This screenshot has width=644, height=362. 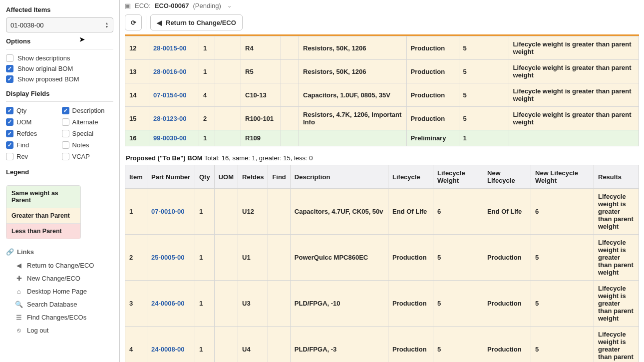 I want to click on header: ▣ ECO: ECO-00067 (Pending) ⌄, so click(x=382, y=6).